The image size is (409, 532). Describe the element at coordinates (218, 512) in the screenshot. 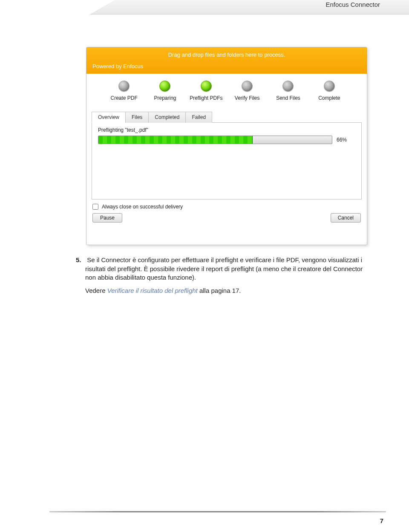

I see `footer-rule` at that location.